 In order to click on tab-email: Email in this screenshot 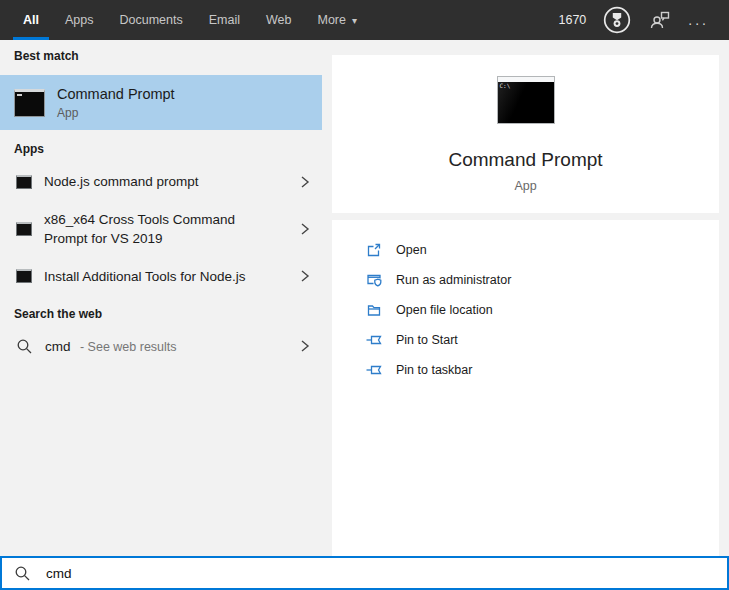, I will do `click(224, 20)`.